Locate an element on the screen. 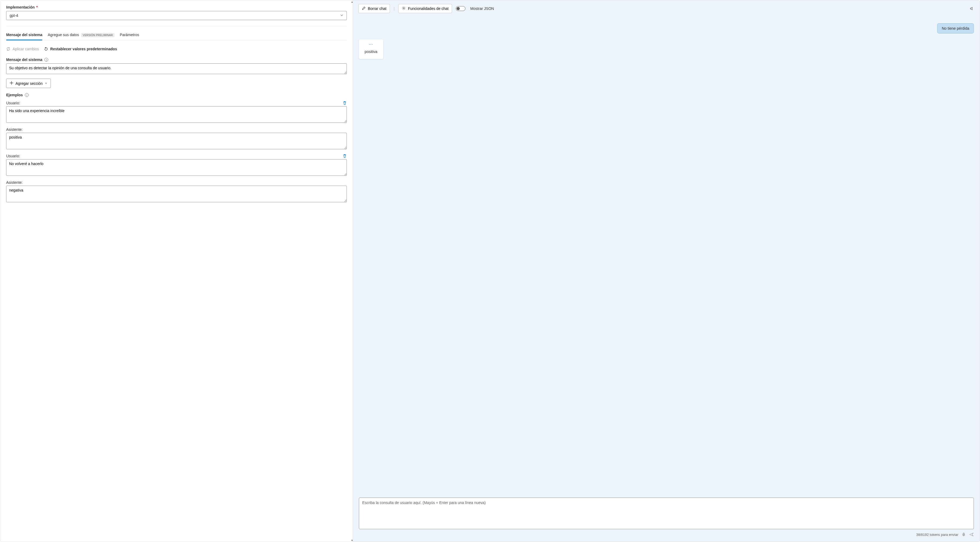 The image size is (980, 542). user-message: No tiene pérdida is located at coordinates (956, 28).